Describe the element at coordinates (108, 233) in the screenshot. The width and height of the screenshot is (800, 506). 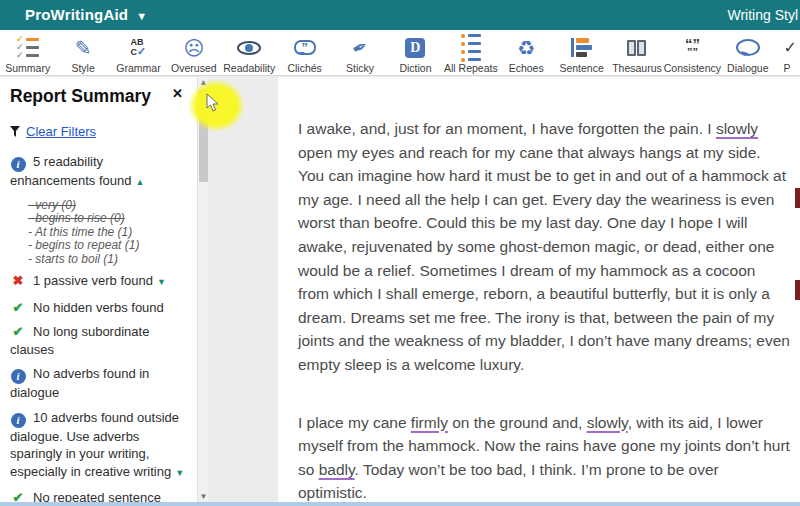
I see `summary-subitem: - At this time the (1)` at that location.